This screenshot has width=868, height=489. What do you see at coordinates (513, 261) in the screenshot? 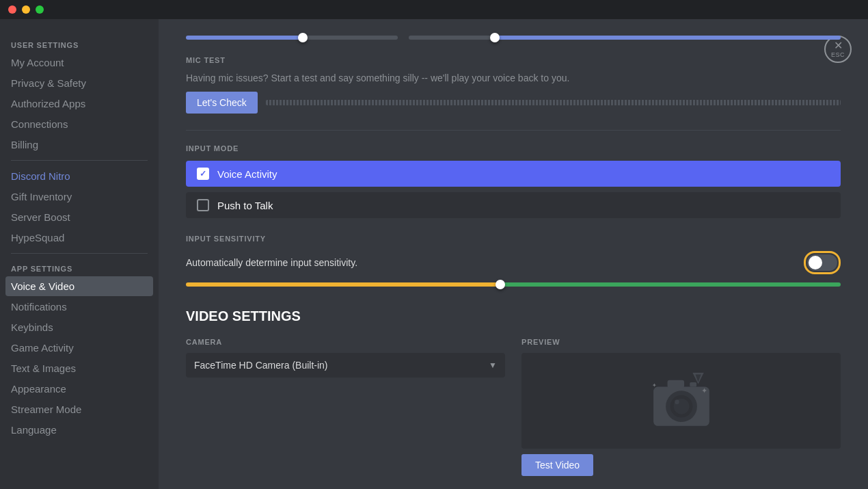
I see `input-sensitivity-section: INPUT SENSITIVITY Automatically determin…` at bounding box center [513, 261].